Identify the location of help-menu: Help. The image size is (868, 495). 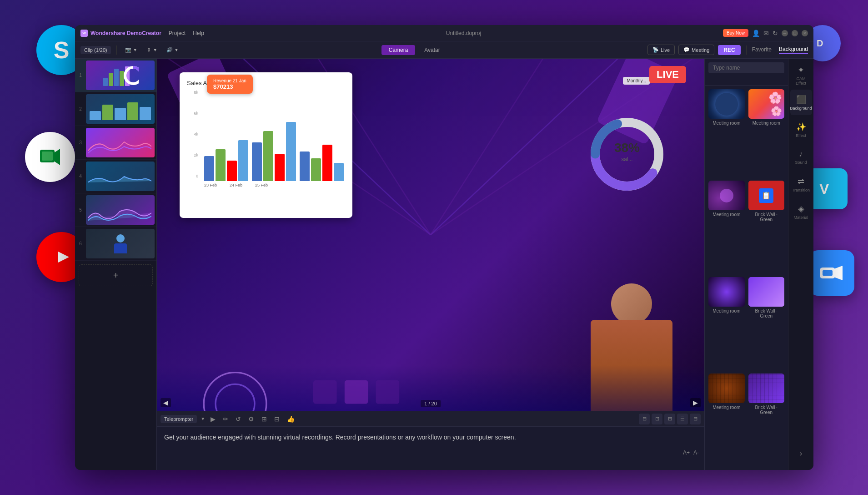
(198, 33).